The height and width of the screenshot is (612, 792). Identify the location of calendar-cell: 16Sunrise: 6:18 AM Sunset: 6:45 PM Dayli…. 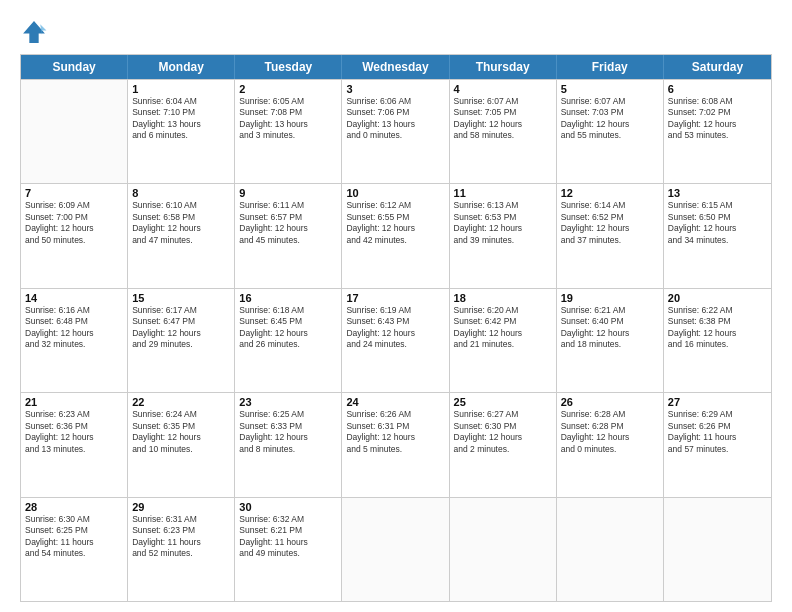
(288, 340).